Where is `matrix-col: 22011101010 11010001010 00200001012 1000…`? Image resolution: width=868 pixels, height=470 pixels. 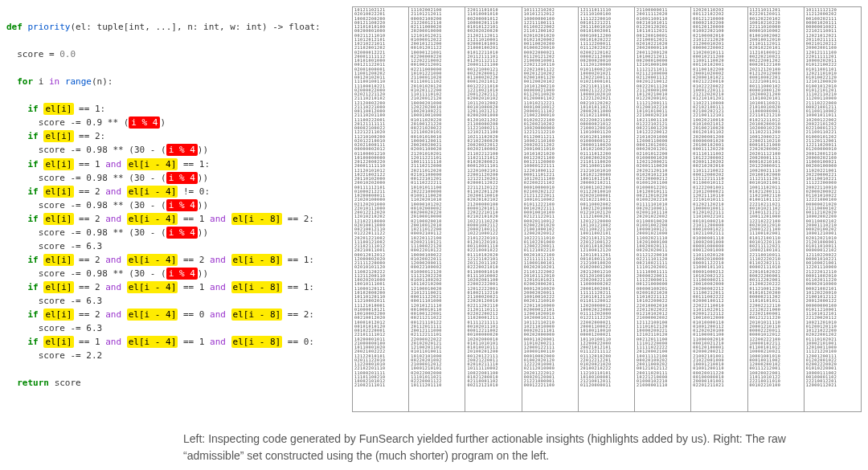 matrix-col: 22011101010 11010001010 00200001012 1000… is located at coordinates (493, 209).